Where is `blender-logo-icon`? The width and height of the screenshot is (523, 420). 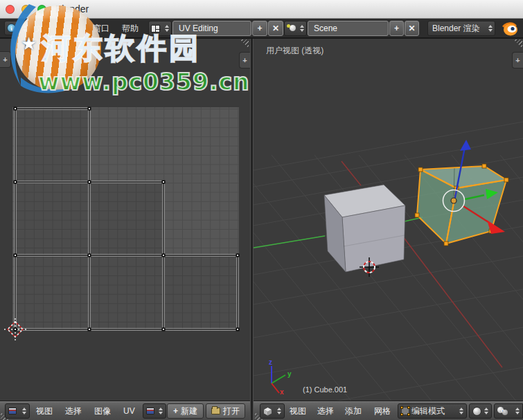
blender-logo-icon is located at coordinates (510, 29).